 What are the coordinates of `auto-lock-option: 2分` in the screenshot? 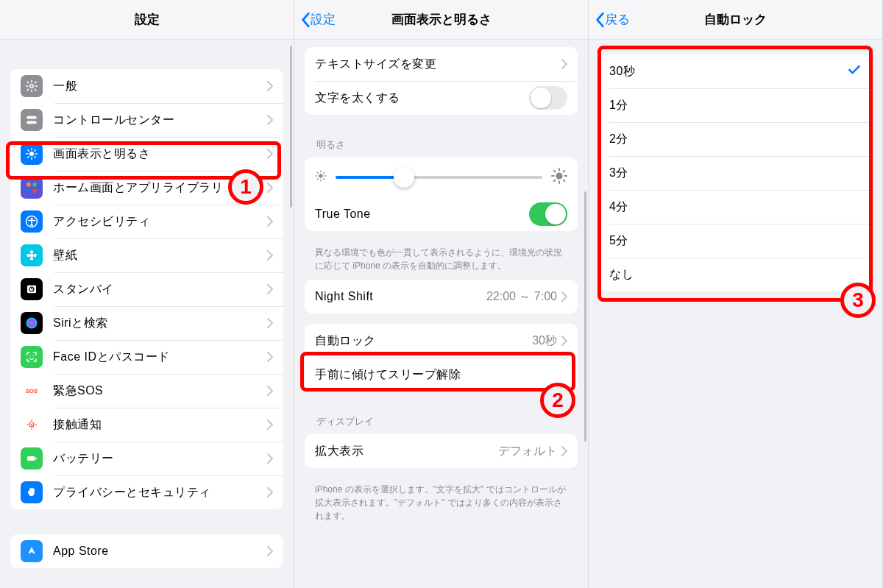 It's located at (736, 139).